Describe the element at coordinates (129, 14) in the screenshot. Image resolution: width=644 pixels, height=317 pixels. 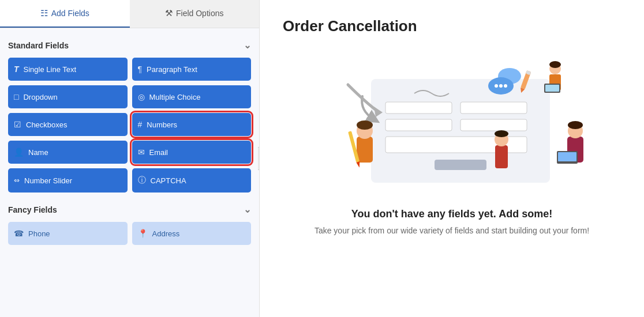
I see `tabs-bar: ☷ Add Fields ⚒ Field Options` at that location.